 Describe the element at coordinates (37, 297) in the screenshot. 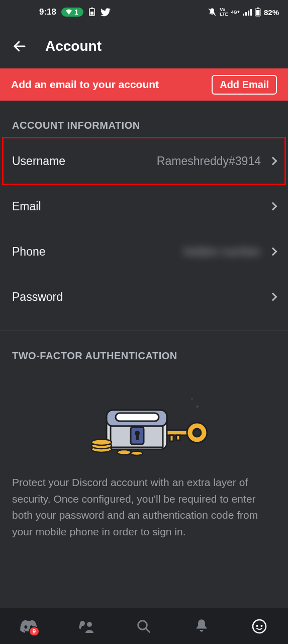

I see `row-label-password: Password` at that location.